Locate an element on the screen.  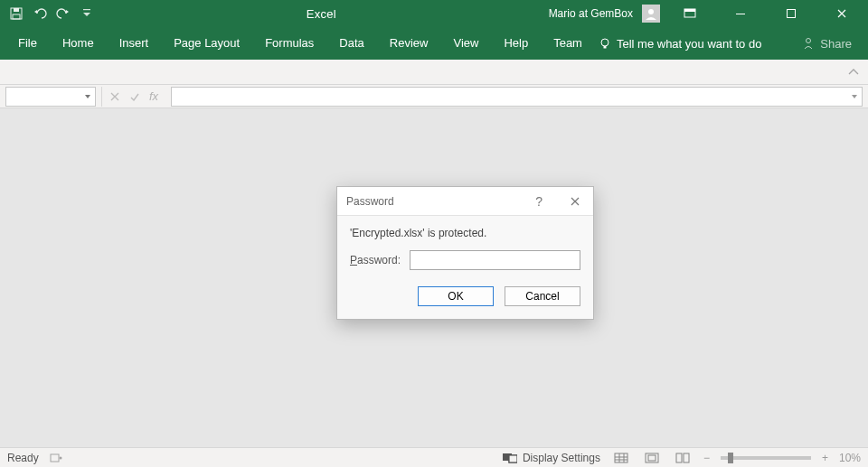
display-settings-label: Display Settings is located at coordinates (561, 458).